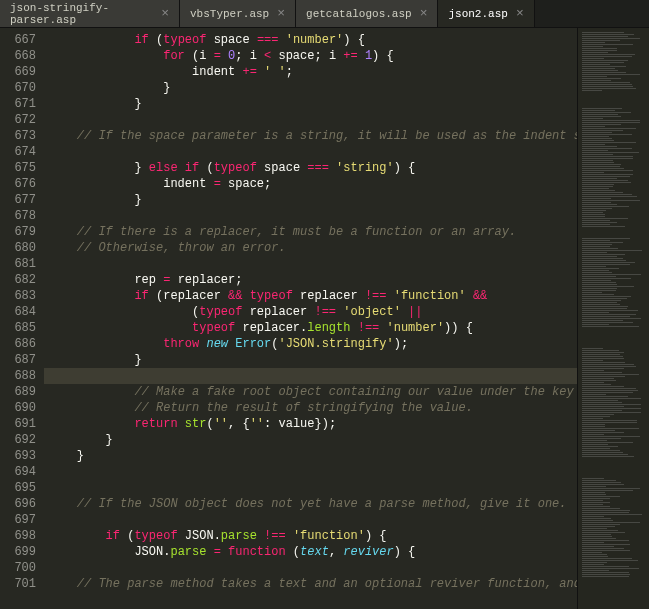 The image size is (649, 609). Describe the element at coordinates (18, 376) in the screenshot. I see `line-number: 688` at that location.